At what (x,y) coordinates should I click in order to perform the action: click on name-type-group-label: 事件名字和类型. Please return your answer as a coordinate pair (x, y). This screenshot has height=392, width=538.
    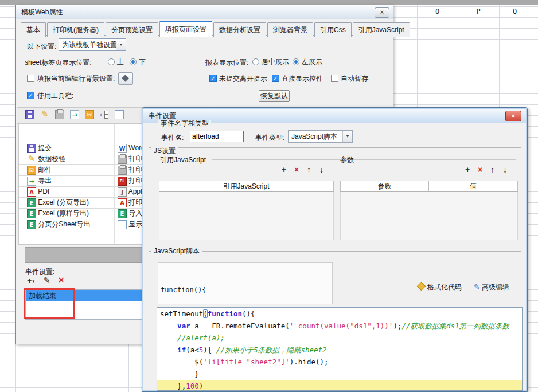
    Looking at the image, I should click on (185, 124).